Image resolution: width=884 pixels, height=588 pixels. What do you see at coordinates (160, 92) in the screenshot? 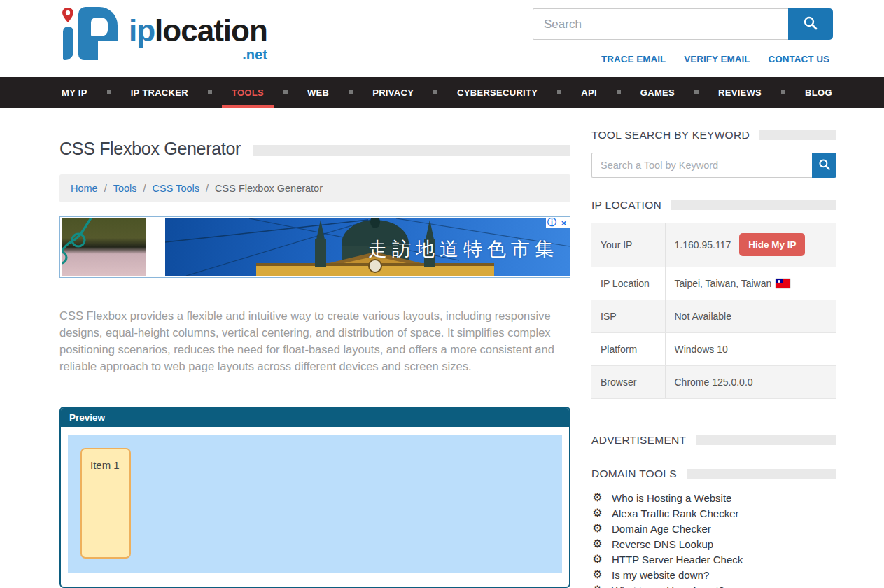
I see `nav-item-ip-tracker: IP TRACKER` at bounding box center [160, 92].